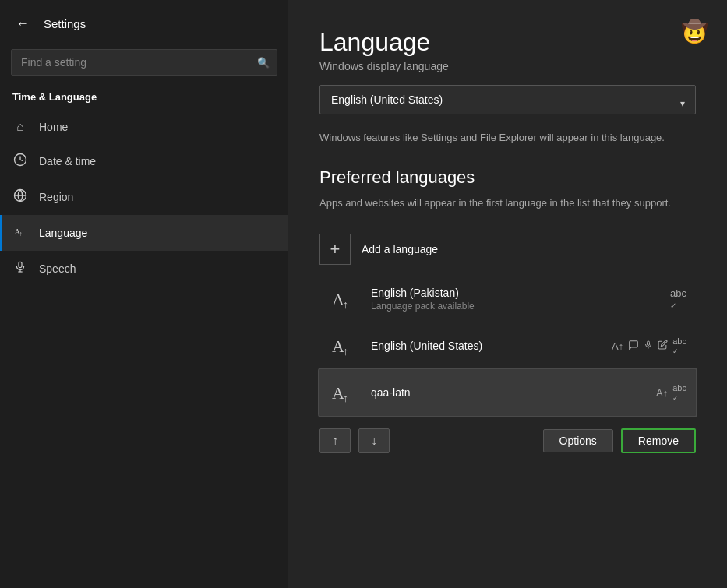  I want to click on display-lang-select-wrapper: English (United States) ▾, so click(508, 104).